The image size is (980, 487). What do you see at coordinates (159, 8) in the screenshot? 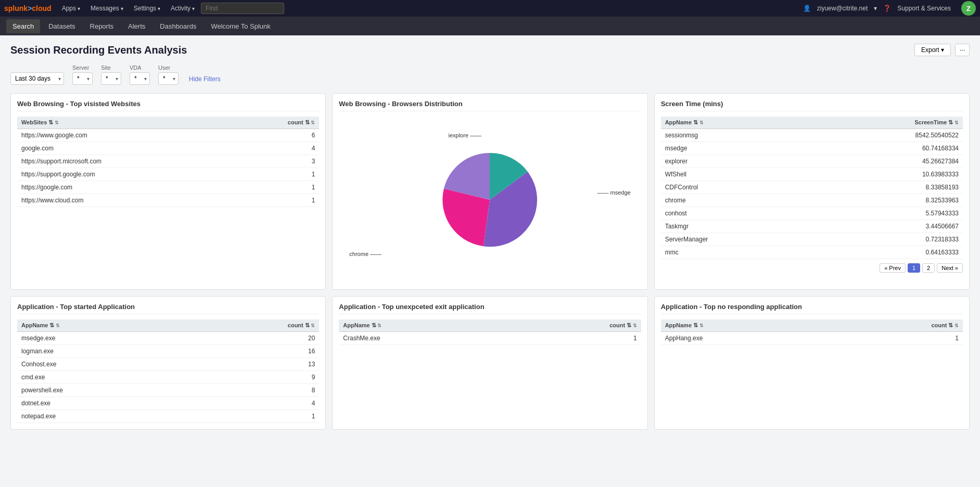
I see `settings-chevron-icon: ▾` at bounding box center [159, 8].